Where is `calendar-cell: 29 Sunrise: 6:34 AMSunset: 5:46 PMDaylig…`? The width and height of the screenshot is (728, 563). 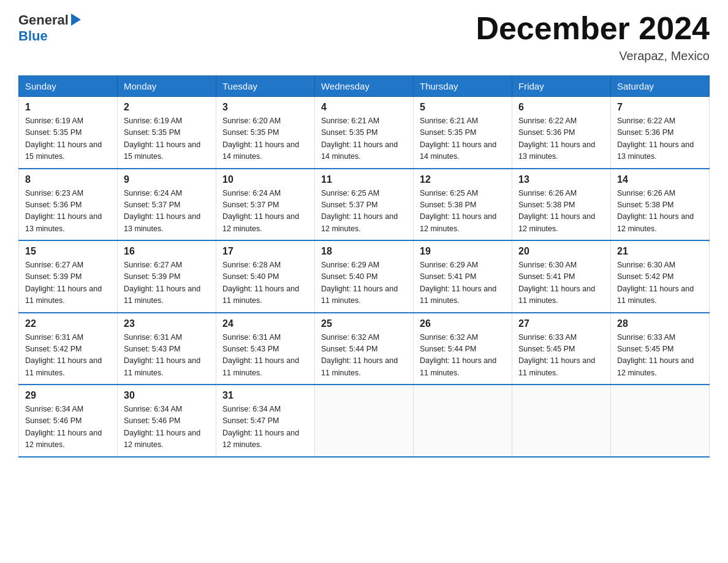 calendar-cell: 29 Sunrise: 6:34 AMSunset: 5:46 PMDaylig… is located at coordinates (69, 421).